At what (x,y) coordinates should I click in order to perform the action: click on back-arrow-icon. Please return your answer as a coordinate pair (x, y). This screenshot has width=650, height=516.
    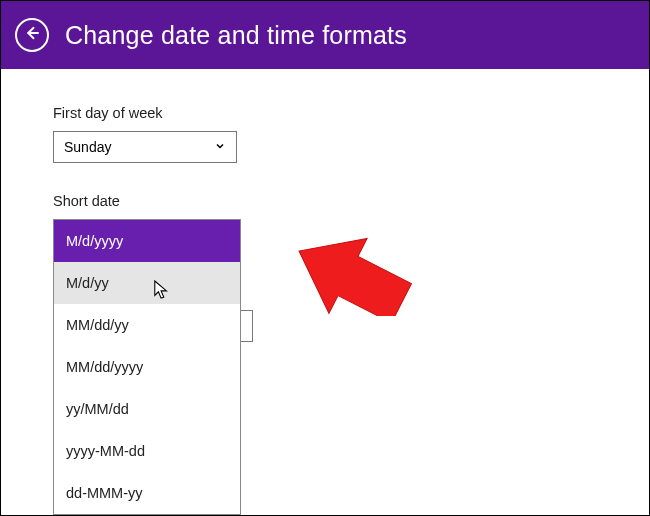
    Looking at the image, I should click on (32, 35).